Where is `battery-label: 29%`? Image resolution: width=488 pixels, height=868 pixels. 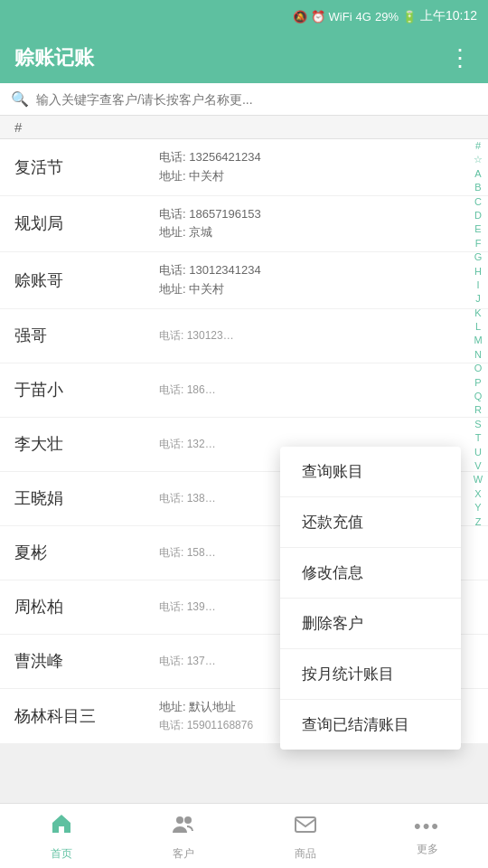
battery-label: 29% is located at coordinates (387, 16).